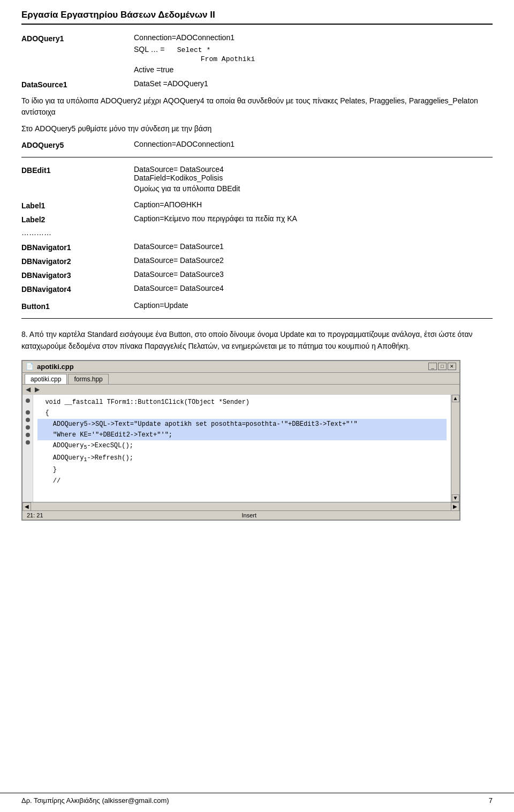 The height and width of the screenshot is (812, 514). I want to click on scroll-right-button: ▶, so click(455, 507).